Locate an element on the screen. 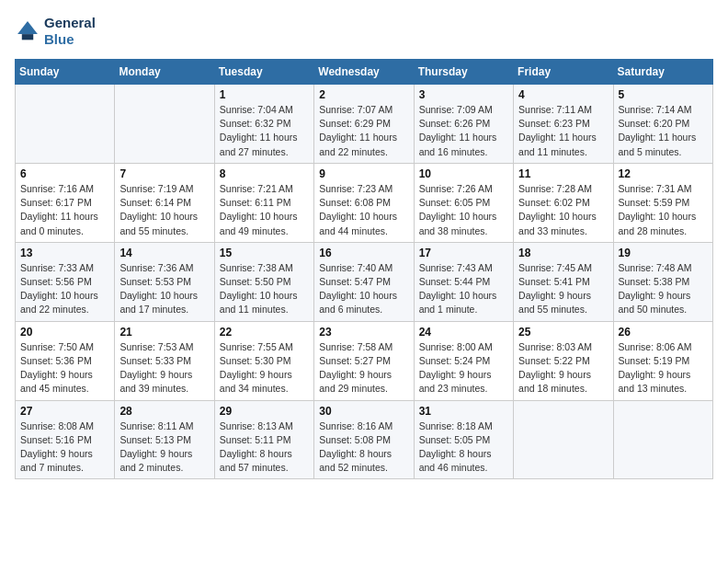 This screenshot has width=728, height=563. day-info: Sunrise: 7:48 AMSunset: 5:38 PMDaylight:… is located at coordinates (664, 289).